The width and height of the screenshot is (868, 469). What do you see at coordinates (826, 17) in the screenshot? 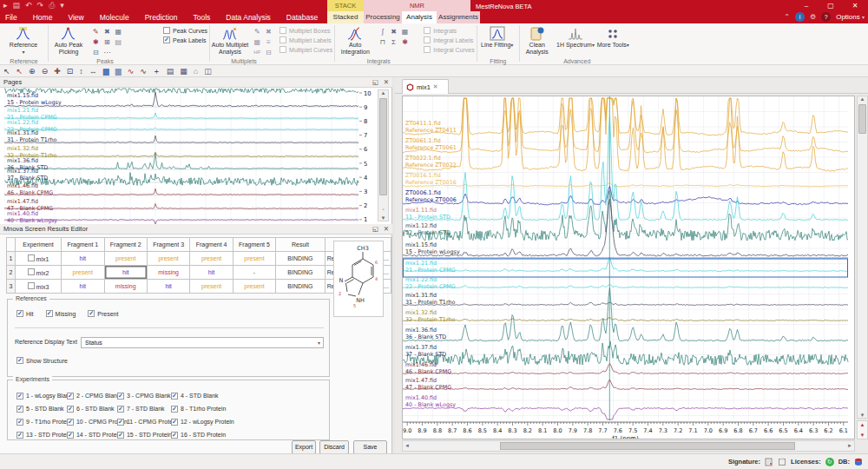
I see `help-icon: ?` at bounding box center [826, 17].